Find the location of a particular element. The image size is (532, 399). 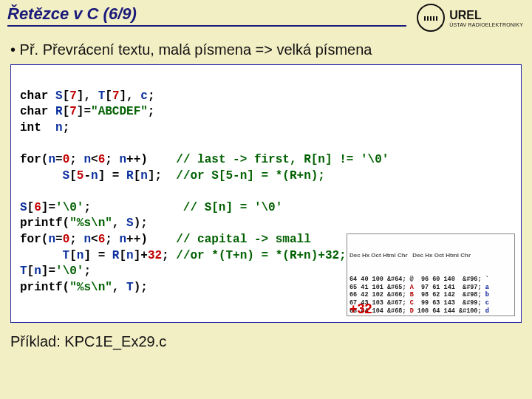

ascii-header: Dec Hx Oct Html Chr Dec Hx Oct Html Chr is located at coordinates (432, 256).